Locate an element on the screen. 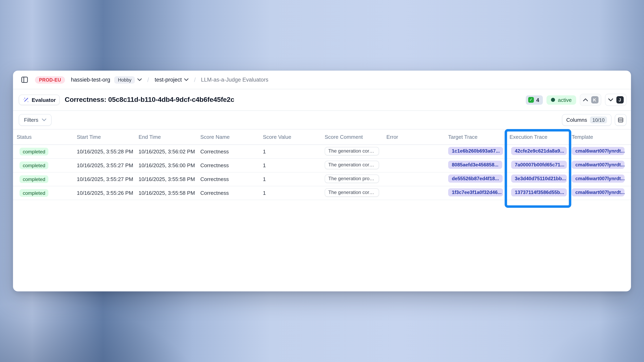 This screenshot has height=362, width=644. rows-icon is located at coordinates (620, 120).